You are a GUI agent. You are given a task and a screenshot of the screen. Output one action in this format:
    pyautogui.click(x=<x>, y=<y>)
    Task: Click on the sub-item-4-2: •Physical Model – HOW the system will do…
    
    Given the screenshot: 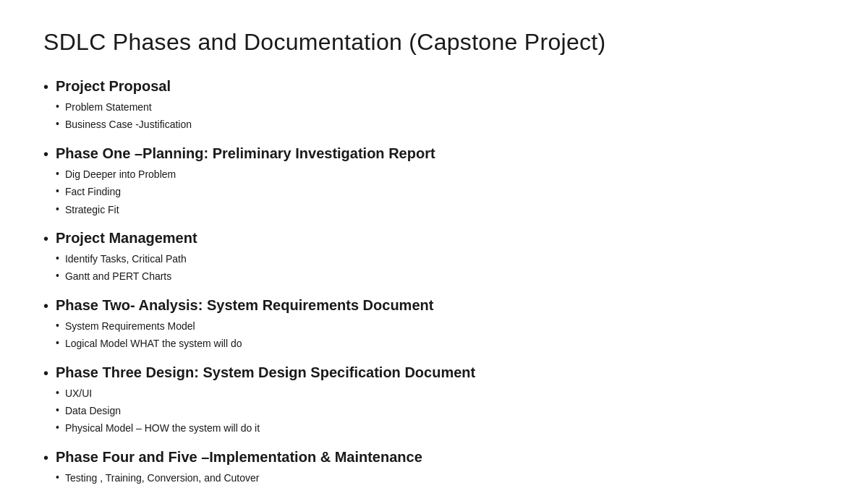 What is the action you would take?
    pyautogui.click(x=440, y=428)
    